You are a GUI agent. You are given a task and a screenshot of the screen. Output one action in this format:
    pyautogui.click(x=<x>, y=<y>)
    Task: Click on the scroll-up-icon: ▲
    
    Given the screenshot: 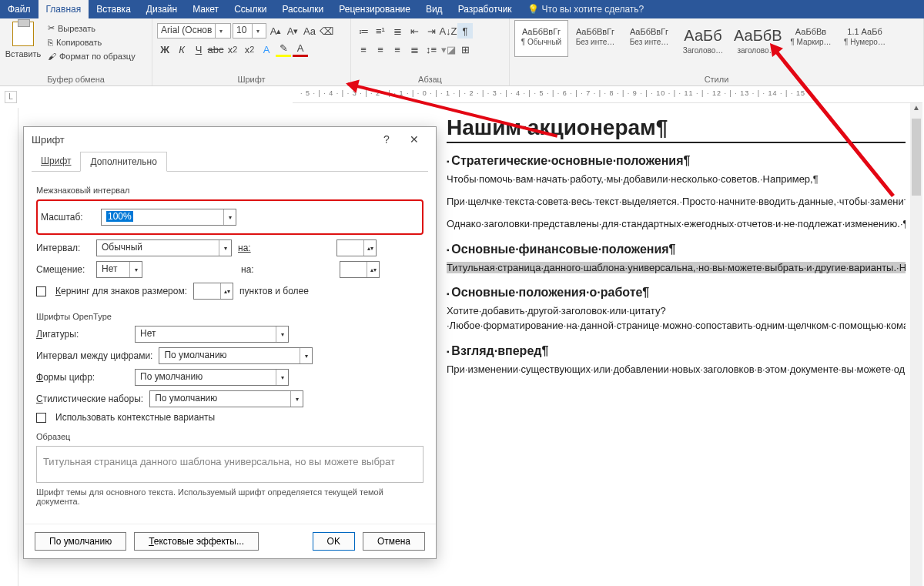 What is the action you would take?
    pyautogui.click(x=916, y=109)
    